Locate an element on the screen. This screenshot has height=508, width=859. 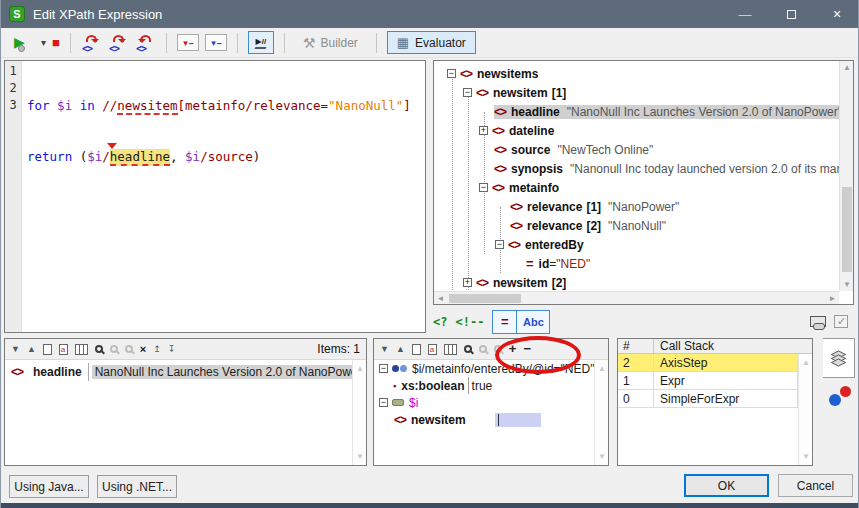
close-button: × is located at coordinates (836, 14).